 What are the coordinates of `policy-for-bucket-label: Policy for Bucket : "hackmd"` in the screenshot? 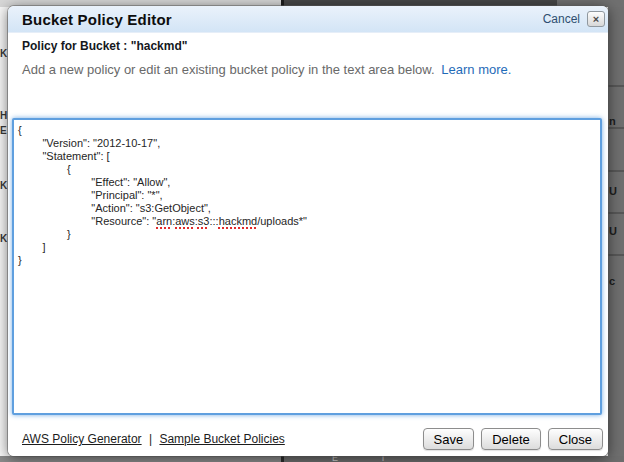 It's located at (104, 46).